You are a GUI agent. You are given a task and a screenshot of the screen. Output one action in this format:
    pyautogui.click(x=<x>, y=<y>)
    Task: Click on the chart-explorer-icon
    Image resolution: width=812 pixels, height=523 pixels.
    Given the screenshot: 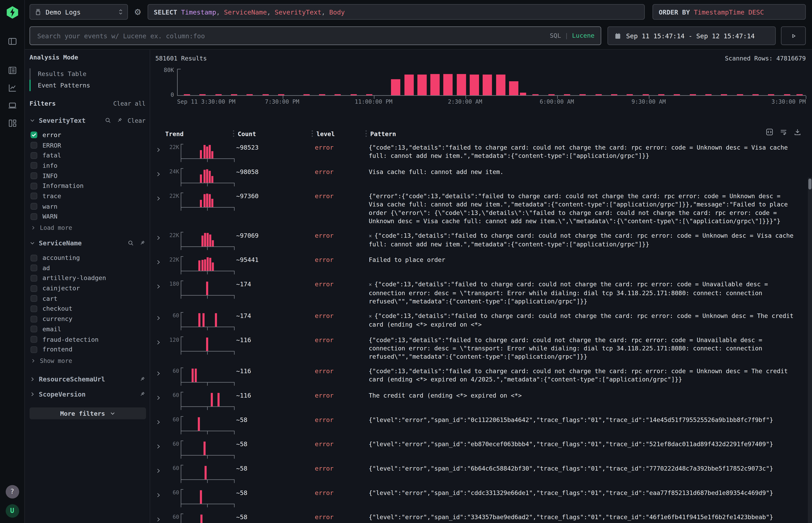 What is the action you would take?
    pyautogui.click(x=12, y=88)
    